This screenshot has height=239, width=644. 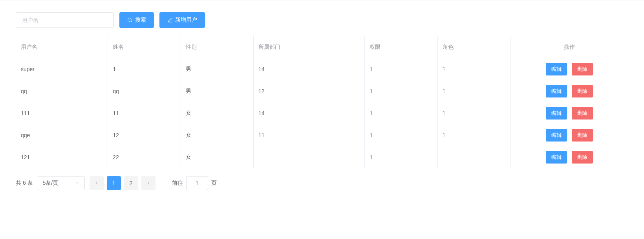 I want to click on prev-page-button, so click(x=97, y=183).